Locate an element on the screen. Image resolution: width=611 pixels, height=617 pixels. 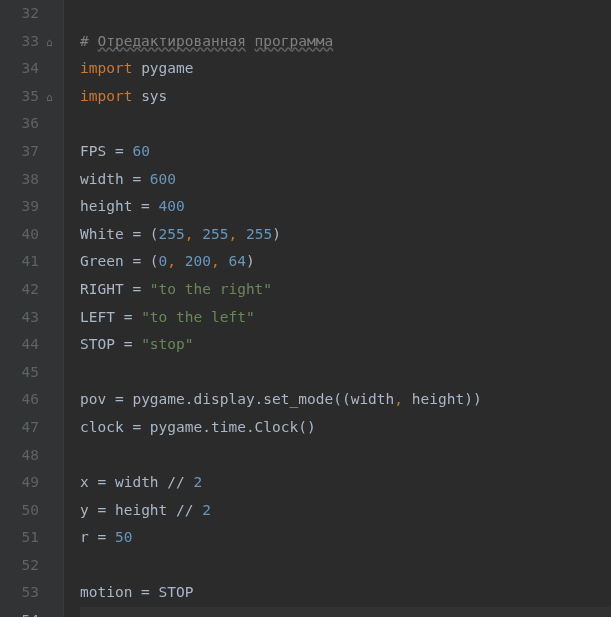
line-number: 33 is located at coordinates (32, 42).